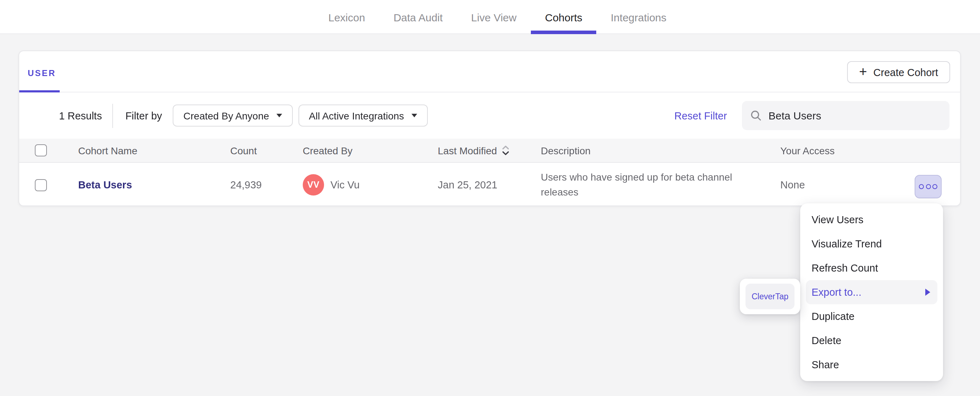  Describe the element at coordinates (371, 185) in the screenshot. I see `created-by-cell: VV Vic Vu` at that location.